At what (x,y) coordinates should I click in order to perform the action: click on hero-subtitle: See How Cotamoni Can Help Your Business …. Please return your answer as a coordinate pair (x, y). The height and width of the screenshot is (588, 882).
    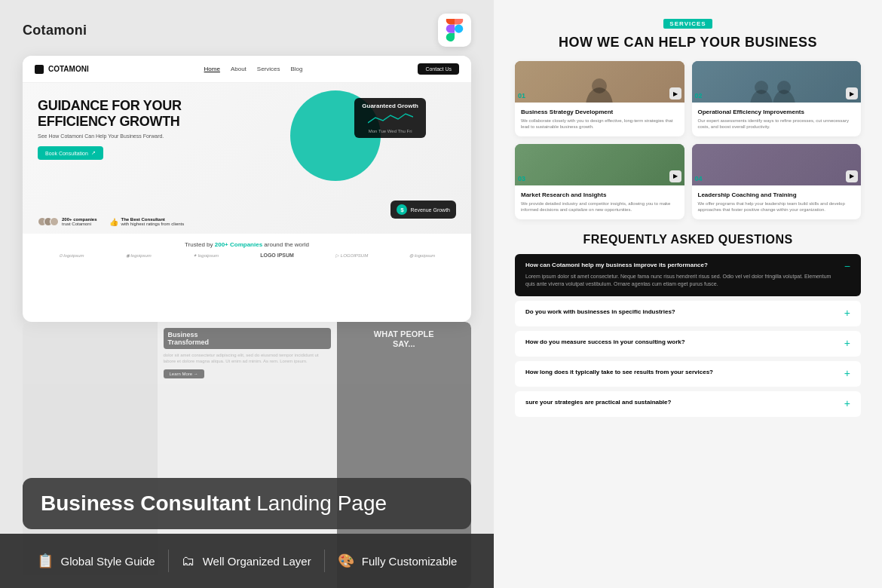
    Looking at the image, I should click on (106, 136).